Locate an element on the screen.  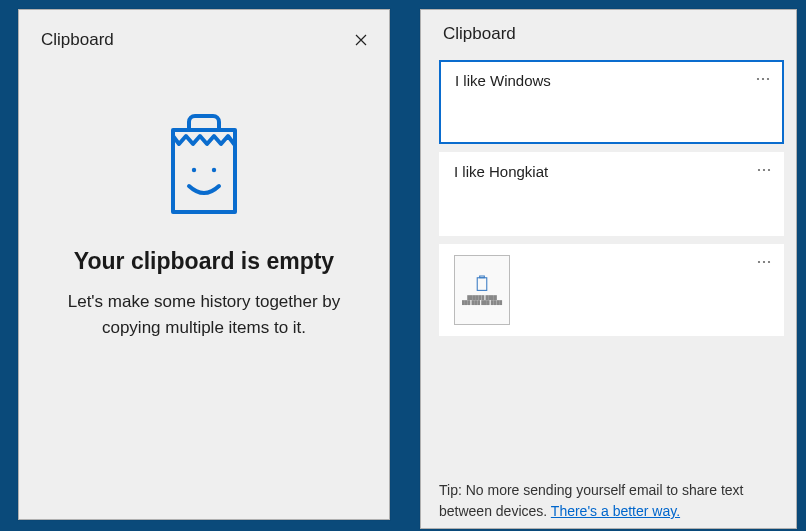
history-item: I like Hongkiat is located at coordinates (612, 194).